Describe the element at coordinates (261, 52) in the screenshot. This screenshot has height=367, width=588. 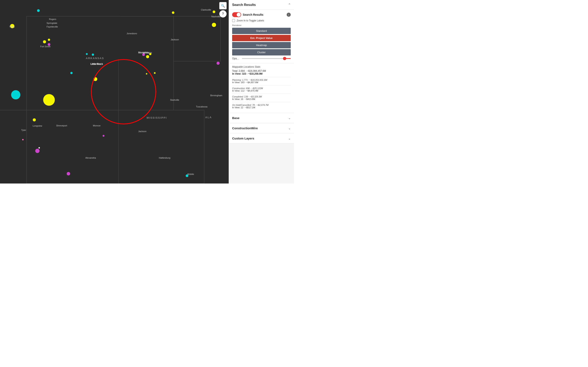
I see `renderer-cluster-button: Cluster` at that location.